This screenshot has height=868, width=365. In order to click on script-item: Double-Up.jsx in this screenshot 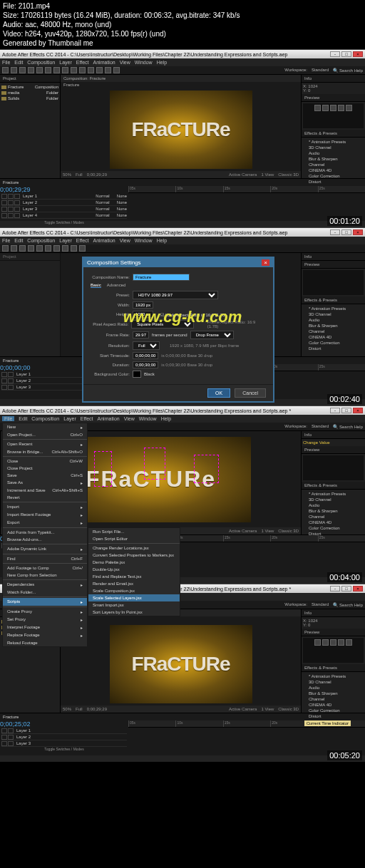, I will do `click(134, 569)`.